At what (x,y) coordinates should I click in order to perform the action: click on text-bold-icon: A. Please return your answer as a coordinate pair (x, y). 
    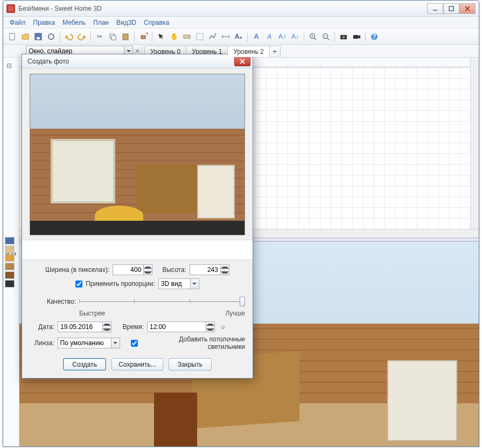
    Looking at the image, I should click on (256, 37).